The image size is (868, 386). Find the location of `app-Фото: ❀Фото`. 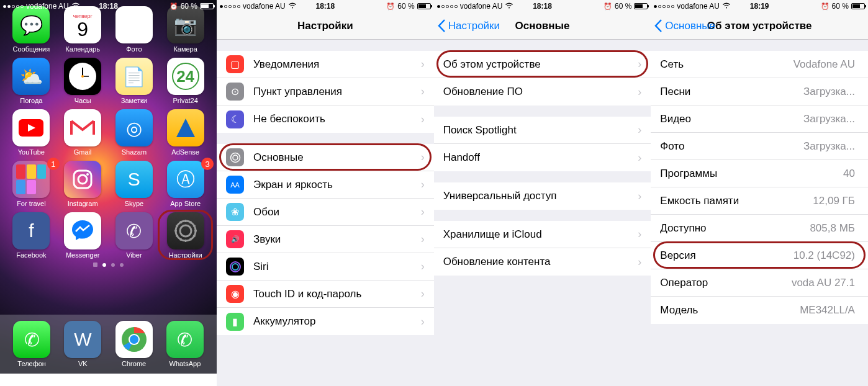

app-Фото: ❀Фото is located at coordinates (134, 30).